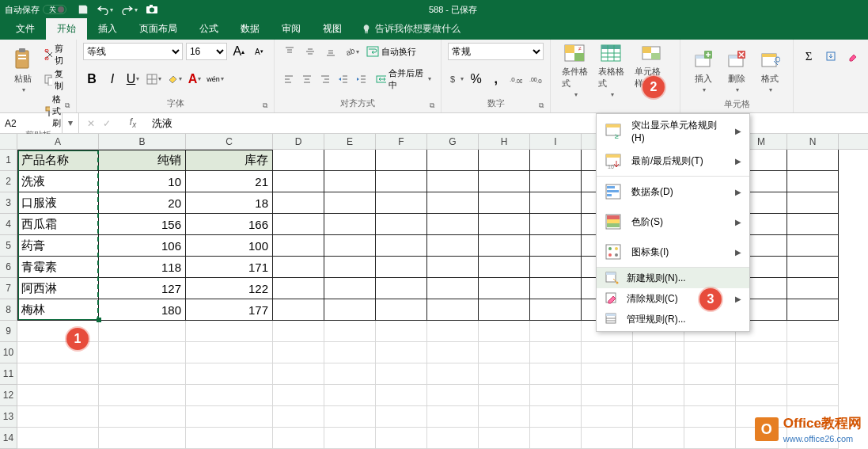 This screenshot has height=449, width=868. I want to click on col-A: A, so click(59, 141).